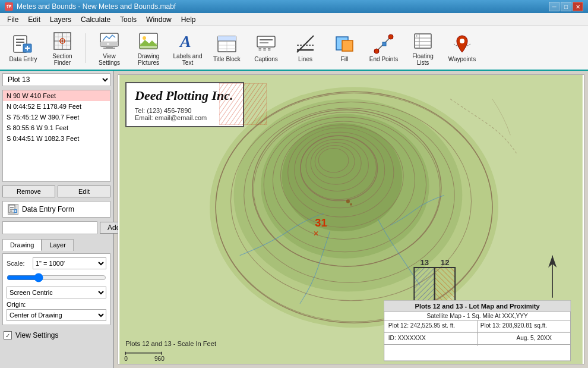 This screenshot has height=368, width=588. What do you see at coordinates (56, 106) in the screenshot?
I see `list-item: N 0:44:52 E 1178.49 Feet` at bounding box center [56, 106].